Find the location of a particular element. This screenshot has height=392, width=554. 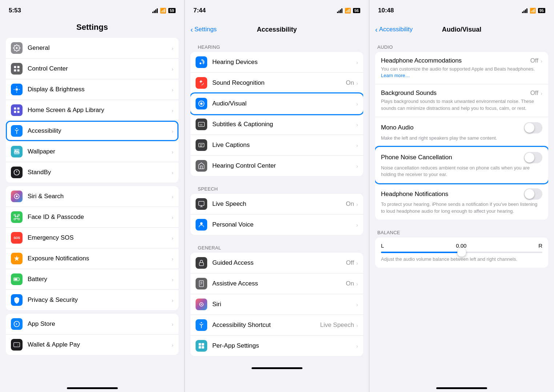

settings-item-general: General › is located at coordinates (92, 48).